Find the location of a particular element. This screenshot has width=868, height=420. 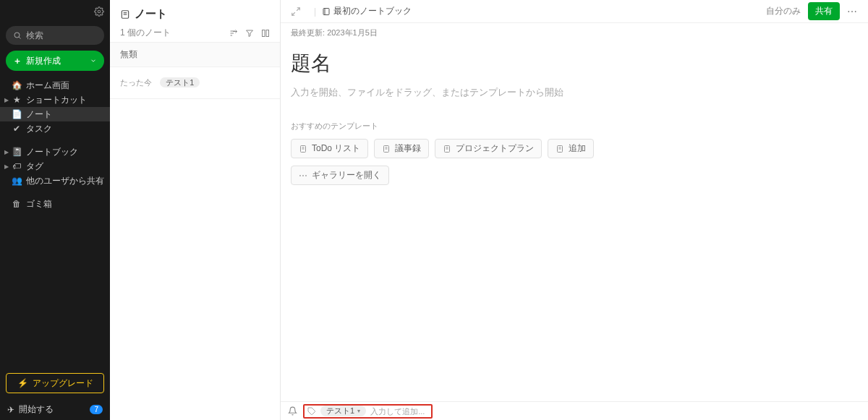

sidebar-item-tasks: ✔タスク is located at coordinates (55, 129).